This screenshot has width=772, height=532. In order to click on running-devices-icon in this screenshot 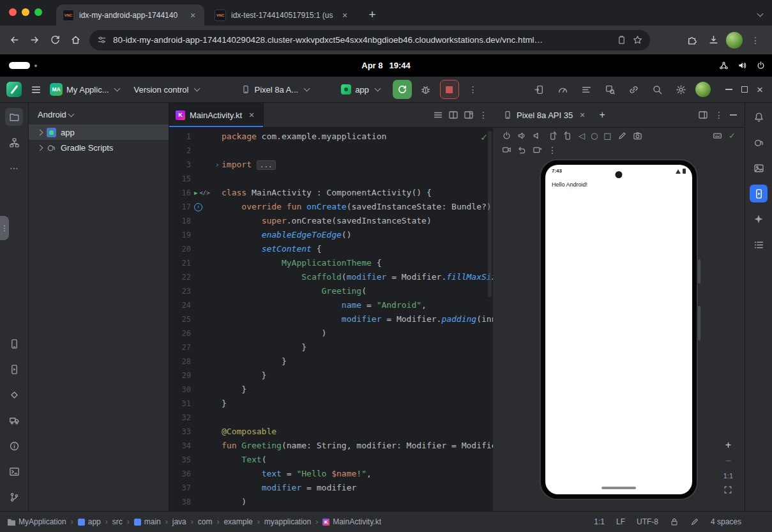, I will do `click(759, 194)`.